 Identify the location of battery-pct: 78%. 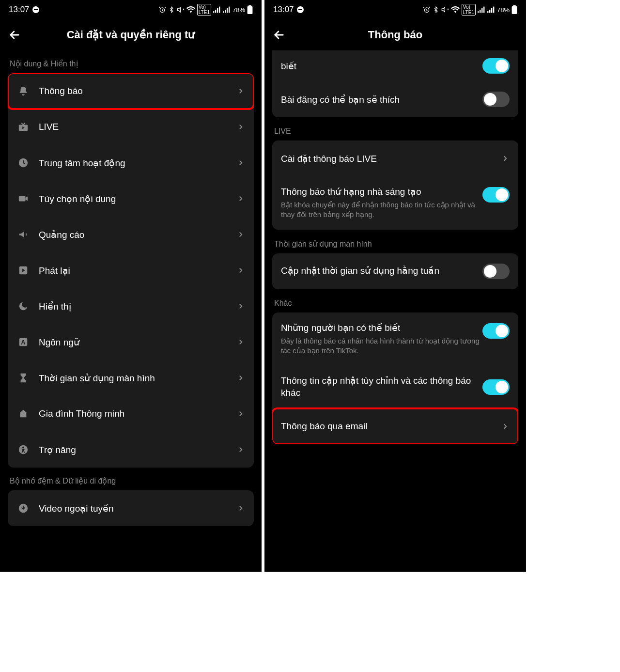
(239, 10).